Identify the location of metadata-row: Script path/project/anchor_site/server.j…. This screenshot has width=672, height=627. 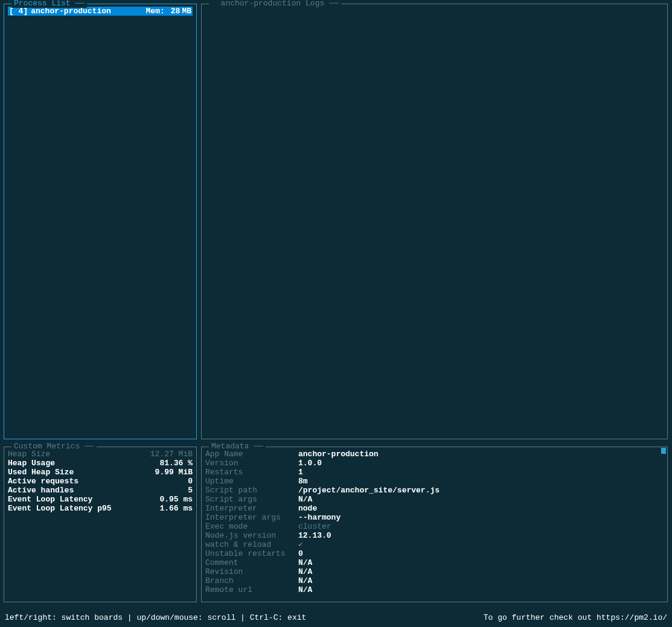
(435, 490).